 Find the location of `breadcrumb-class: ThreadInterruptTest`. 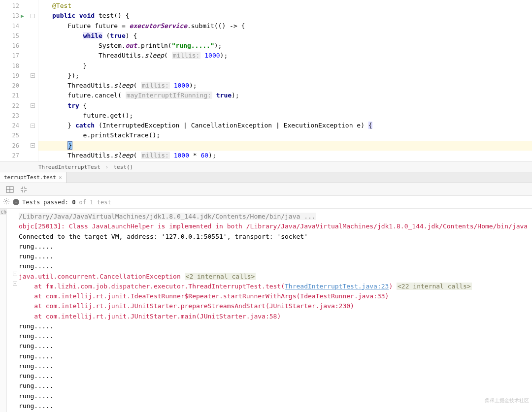

breadcrumb-class: ThreadInterruptTest is located at coordinates (69, 167).